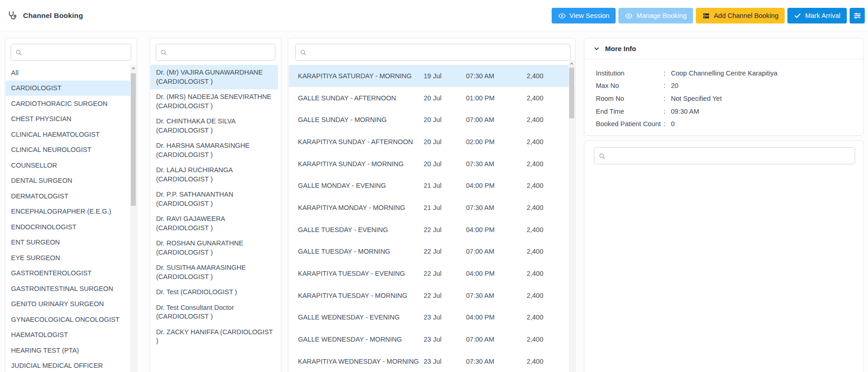 This screenshot has width=868, height=372. Describe the element at coordinates (191, 223) in the screenshot. I see `doctor-name: Dr. RAVI GAJAWEERA (CARDIOLOGIST )` at that location.